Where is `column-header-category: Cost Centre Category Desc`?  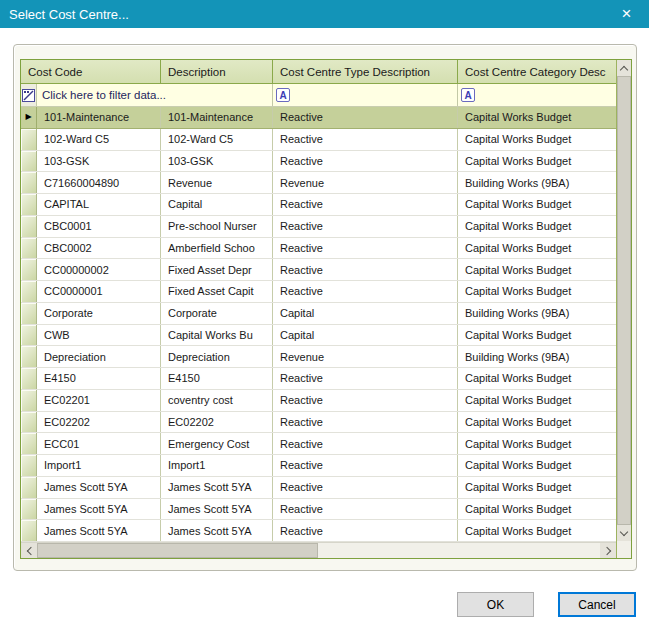 column-header-category: Cost Centre Category Desc is located at coordinates (537, 72).